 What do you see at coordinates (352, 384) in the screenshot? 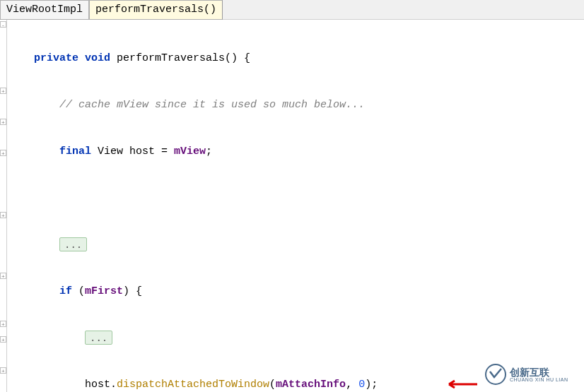
I see `code-text: ,` at bounding box center [352, 384].